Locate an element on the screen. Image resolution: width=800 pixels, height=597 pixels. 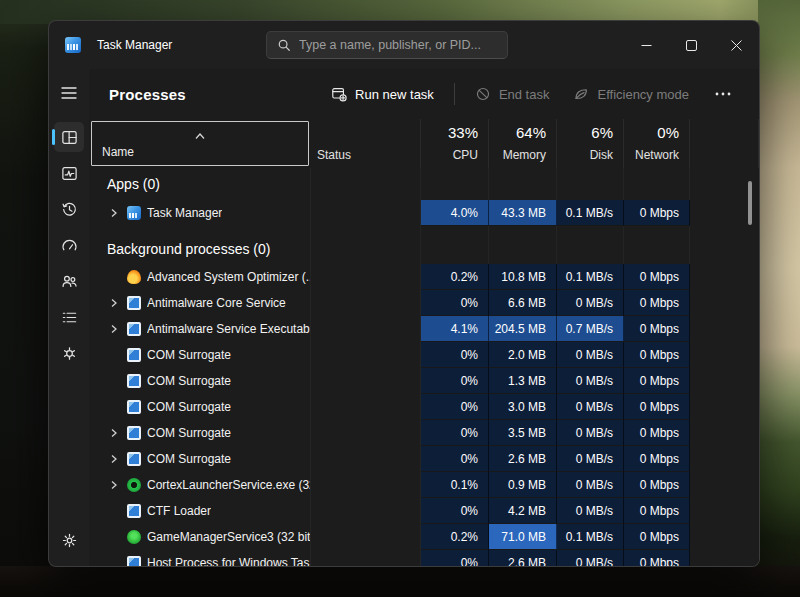
column-header-memory: 64% Memory is located at coordinates (523, 144).